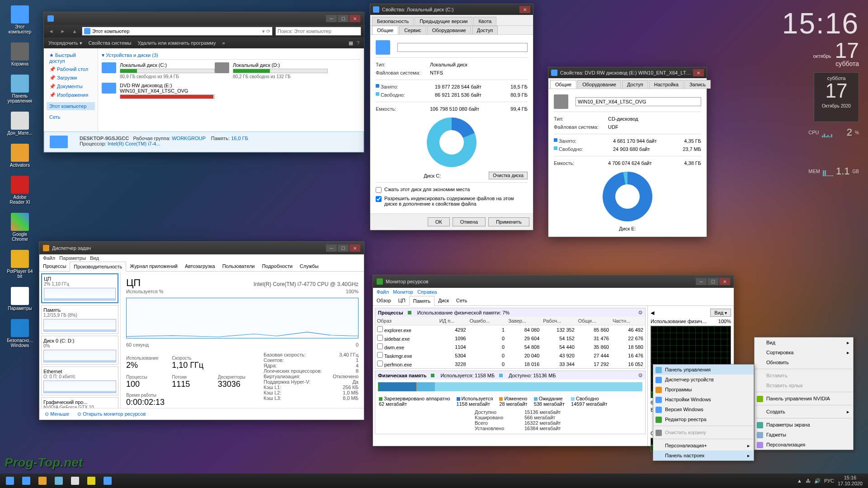 The image size is (868, 488). I want to click on index-checkbox: Разрешить индексировать содержимое файло…, so click(452, 201).